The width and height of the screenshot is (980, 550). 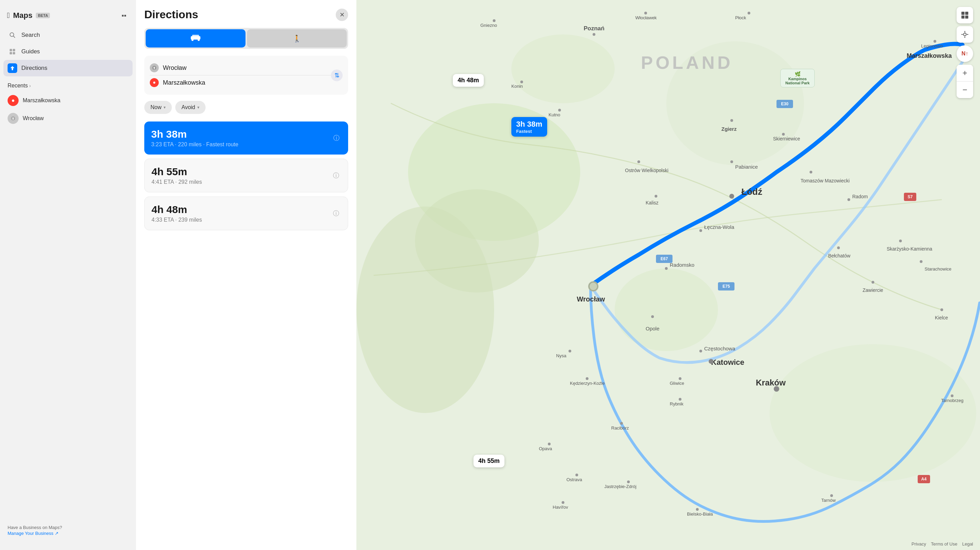 I want to click on now-button: Now ▾, so click(x=158, y=107).